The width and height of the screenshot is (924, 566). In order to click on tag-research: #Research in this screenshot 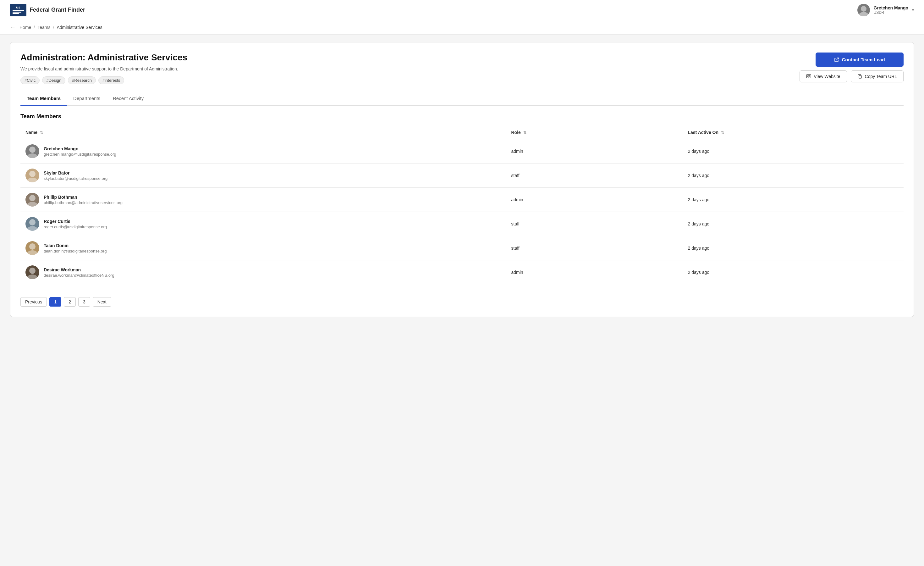, I will do `click(82, 80)`.